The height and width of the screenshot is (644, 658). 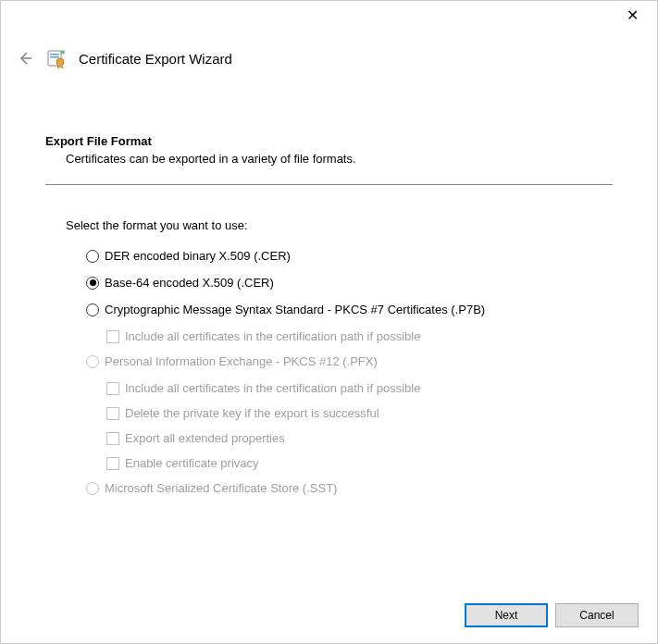 I want to click on radio-base64: Base-64 encoded X.509 (.CER), so click(x=350, y=283).